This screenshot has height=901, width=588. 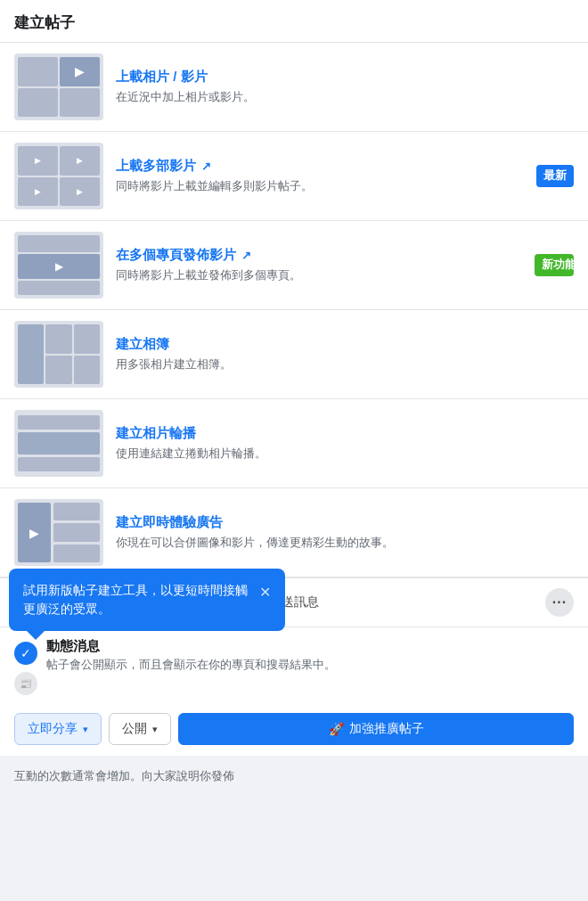 I want to click on menu-desc-multi-video: 同時將影片上載並編輯多則影片帖子。, so click(x=326, y=186).